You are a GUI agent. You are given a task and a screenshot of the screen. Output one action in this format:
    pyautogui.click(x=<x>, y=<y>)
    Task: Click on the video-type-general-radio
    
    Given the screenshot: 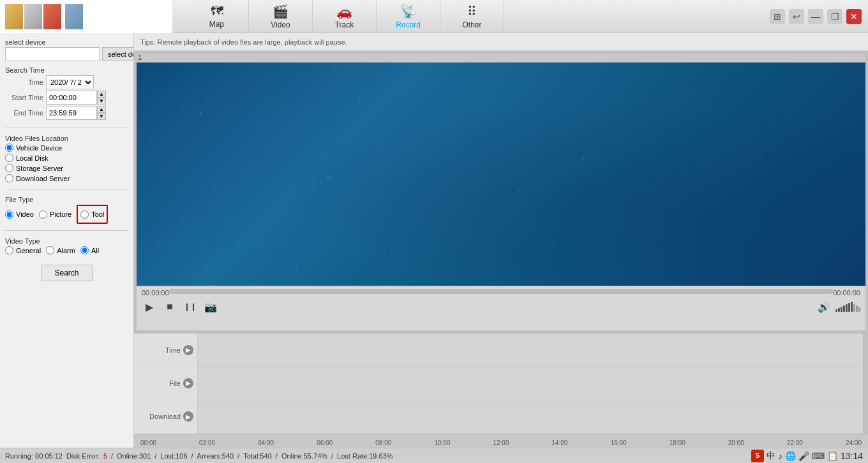 What is the action you would take?
    pyautogui.click(x=9, y=250)
    